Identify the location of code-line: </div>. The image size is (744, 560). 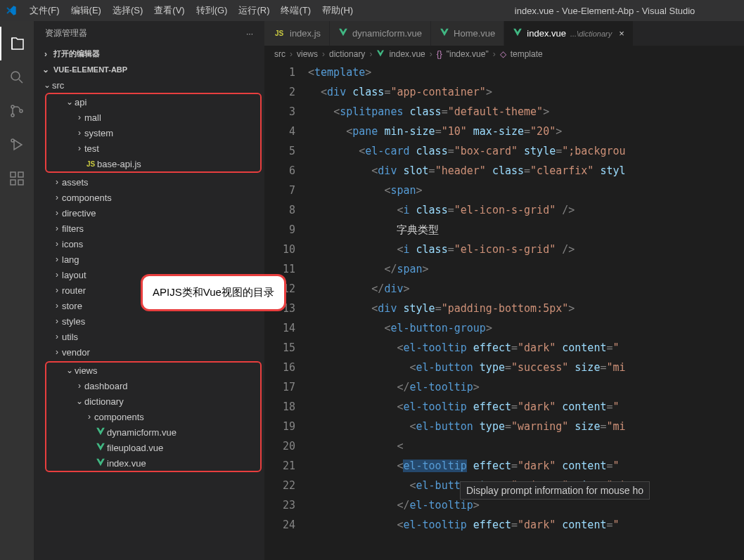
(526, 289).